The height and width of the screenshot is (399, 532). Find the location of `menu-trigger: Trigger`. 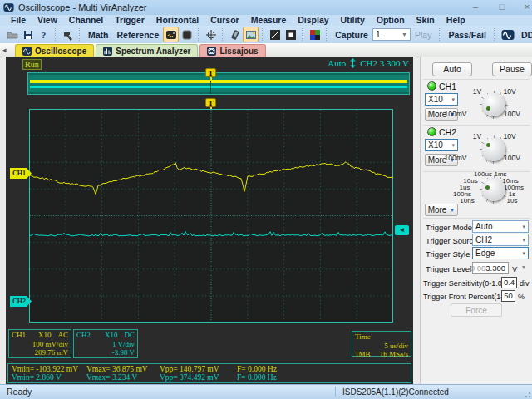

menu-trigger: Trigger is located at coordinates (130, 20).